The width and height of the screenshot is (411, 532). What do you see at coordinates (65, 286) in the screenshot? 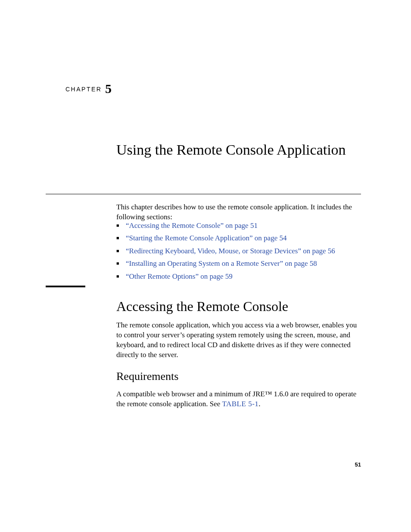
I see `section-rule` at bounding box center [65, 286].